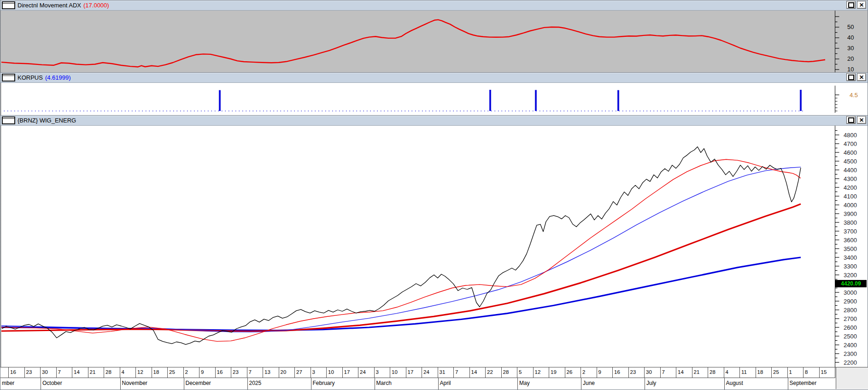 This screenshot has height=390, width=868. Describe the element at coordinates (613, 384) in the screenshot. I see `month-label: June` at that location.